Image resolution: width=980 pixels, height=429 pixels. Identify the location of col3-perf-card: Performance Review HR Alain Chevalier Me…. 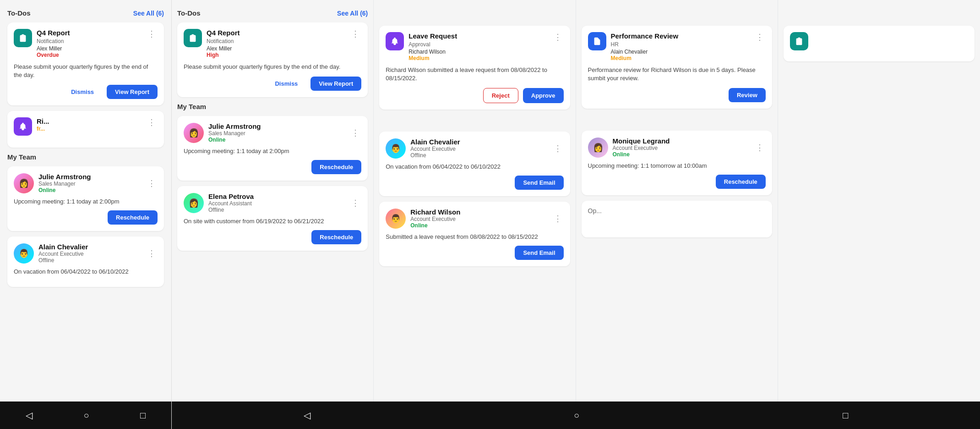
(677, 67).